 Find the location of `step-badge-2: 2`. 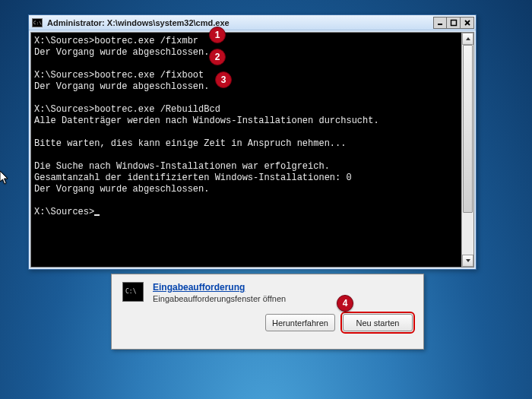

step-badge-2: 2 is located at coordinates (217, 57).